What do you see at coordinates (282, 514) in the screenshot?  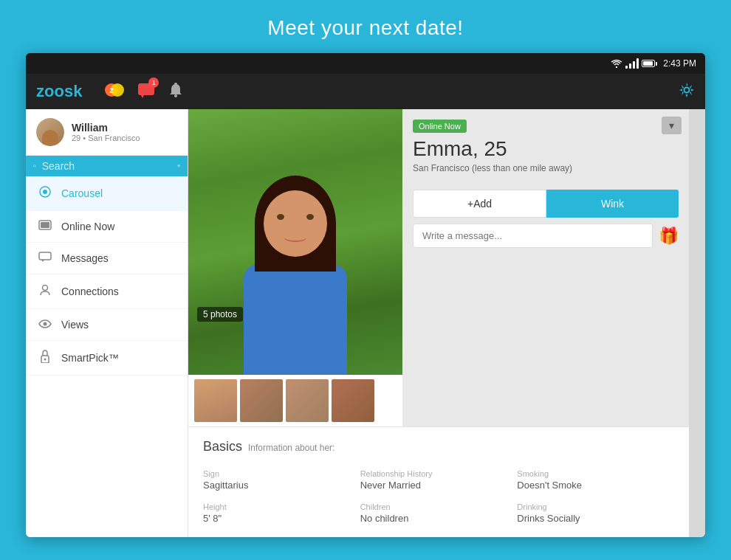 I see `basics-height: Height 5' 8"` at bounding box center [282, 514].